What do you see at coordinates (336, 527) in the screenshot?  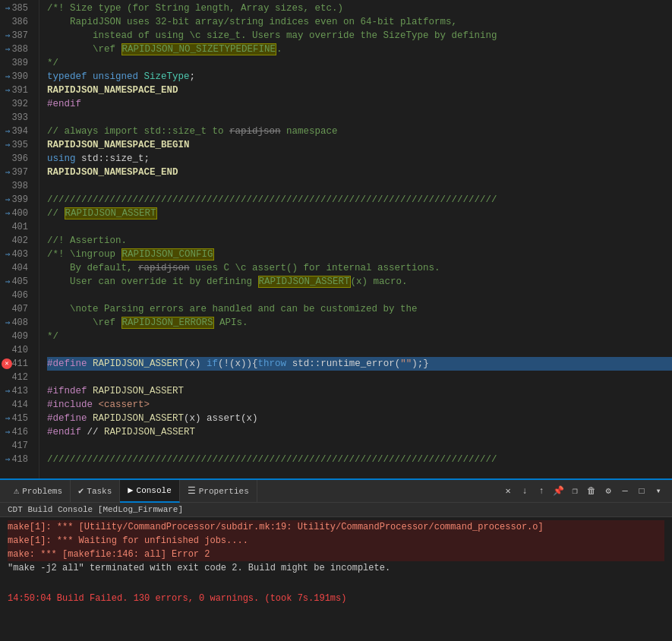 I see `console-line: make[1]: *** [Utility/CommandProcessor/s…` at bounding box center [336, 527].